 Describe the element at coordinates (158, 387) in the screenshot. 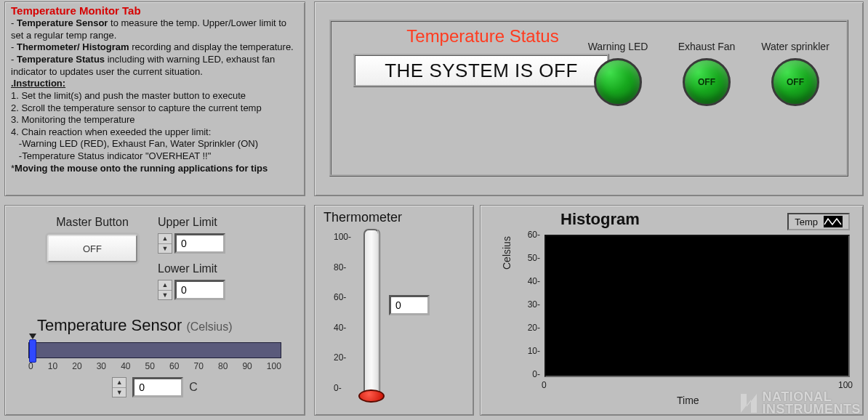

I see `sensor-value-input` at that location.